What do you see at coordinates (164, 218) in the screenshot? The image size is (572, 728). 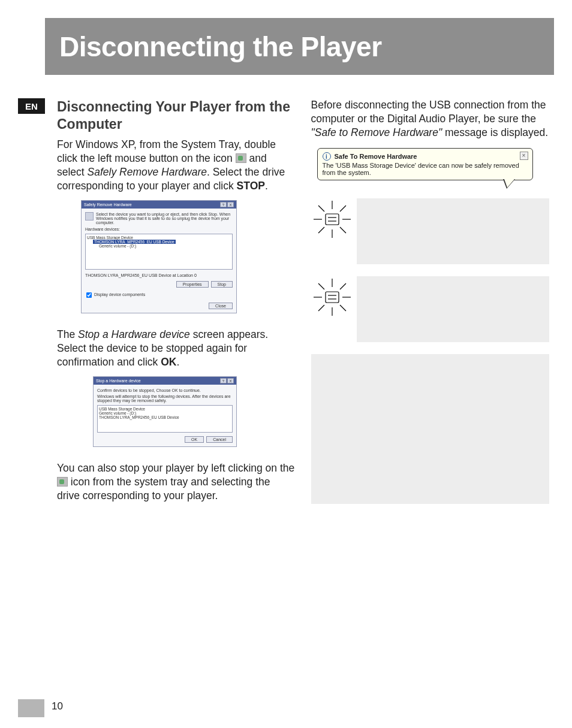 I see `dialog-instruction: Select the device you want to unplug or …` at bounding box center [164, 218].